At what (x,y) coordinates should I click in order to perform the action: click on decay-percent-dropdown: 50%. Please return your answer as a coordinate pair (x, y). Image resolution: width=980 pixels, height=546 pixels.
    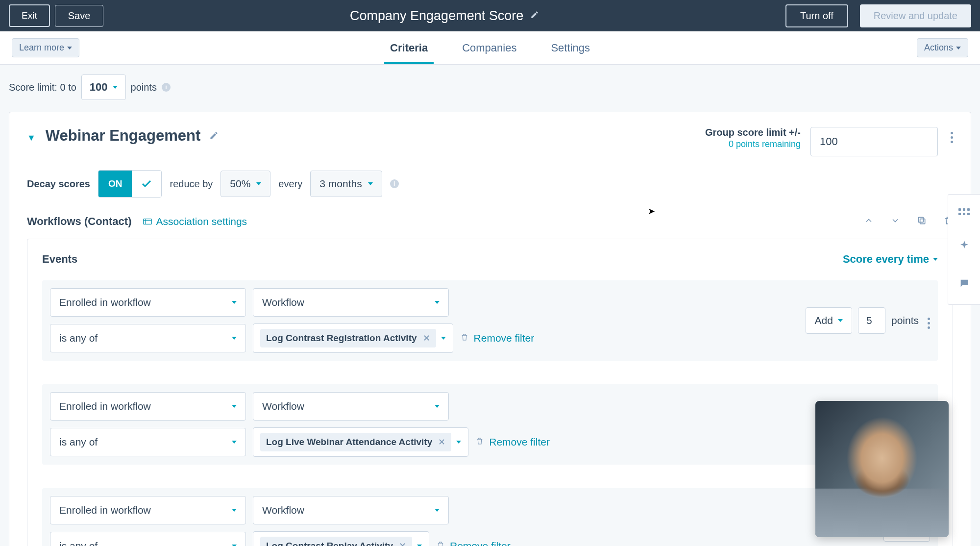
    Looking at the image, I should click on (245, 184).